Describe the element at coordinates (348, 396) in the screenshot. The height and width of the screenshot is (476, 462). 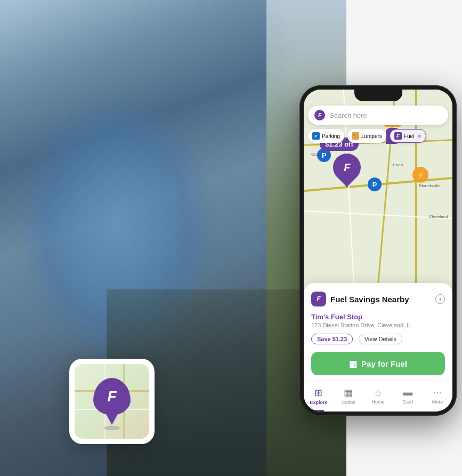
I see `nav-item-codes: ▦ Codes` at that location.